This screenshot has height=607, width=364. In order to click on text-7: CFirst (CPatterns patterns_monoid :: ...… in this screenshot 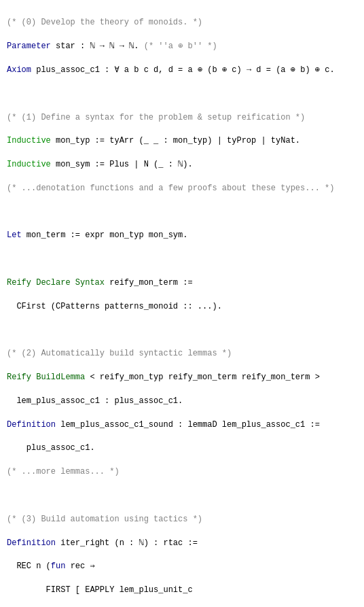, I will do `click(114, 307)`.